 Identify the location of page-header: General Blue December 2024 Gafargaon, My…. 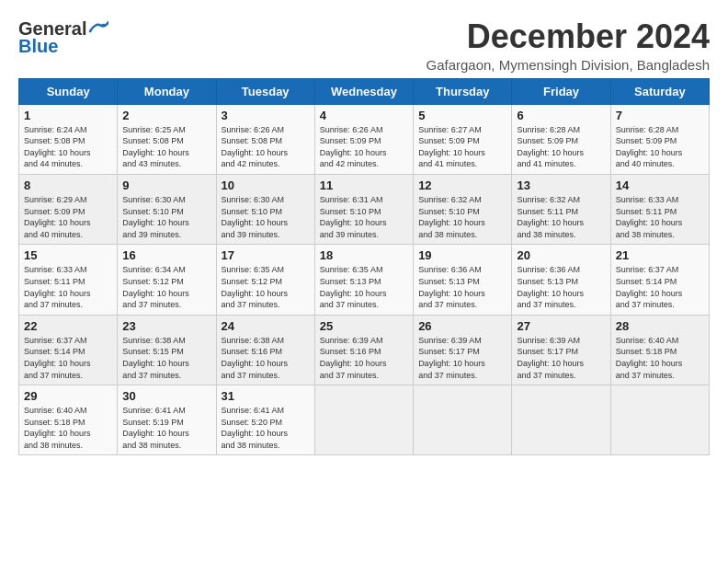
(364, 46).